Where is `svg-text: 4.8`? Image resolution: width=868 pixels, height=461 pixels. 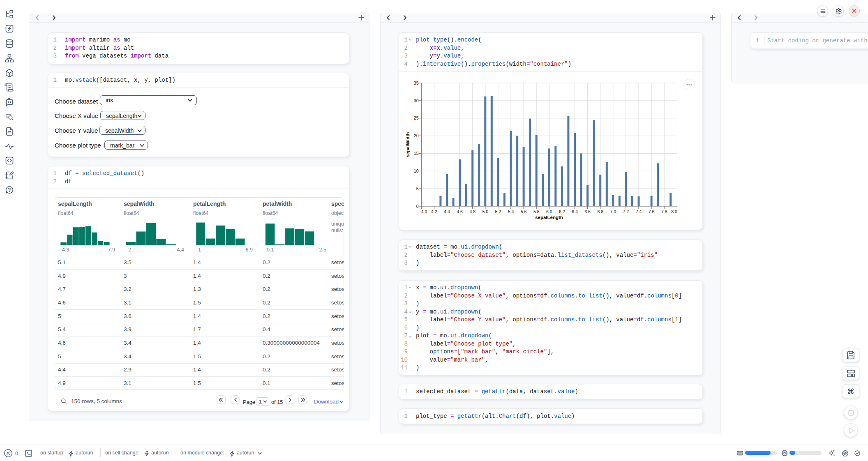
svg-text: 4.8 is located at coordinates (473, 212).